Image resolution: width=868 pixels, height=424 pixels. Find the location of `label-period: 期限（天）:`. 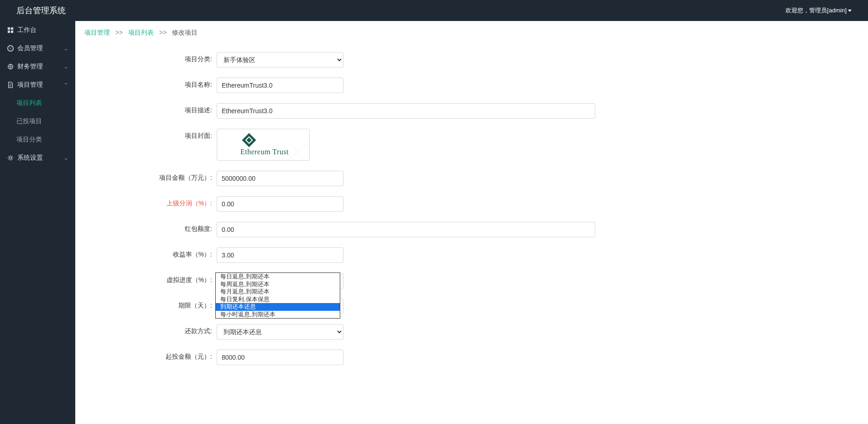

label-period: 期限（天）: is located at coordinates (151, 304).